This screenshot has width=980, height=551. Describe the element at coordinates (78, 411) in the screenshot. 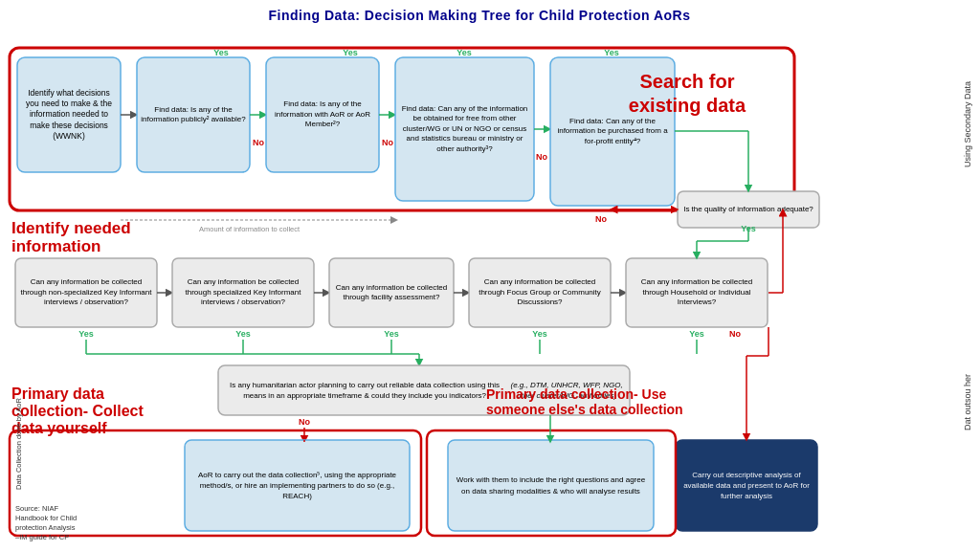

I see `svg-text: collection- Collect` at that location.